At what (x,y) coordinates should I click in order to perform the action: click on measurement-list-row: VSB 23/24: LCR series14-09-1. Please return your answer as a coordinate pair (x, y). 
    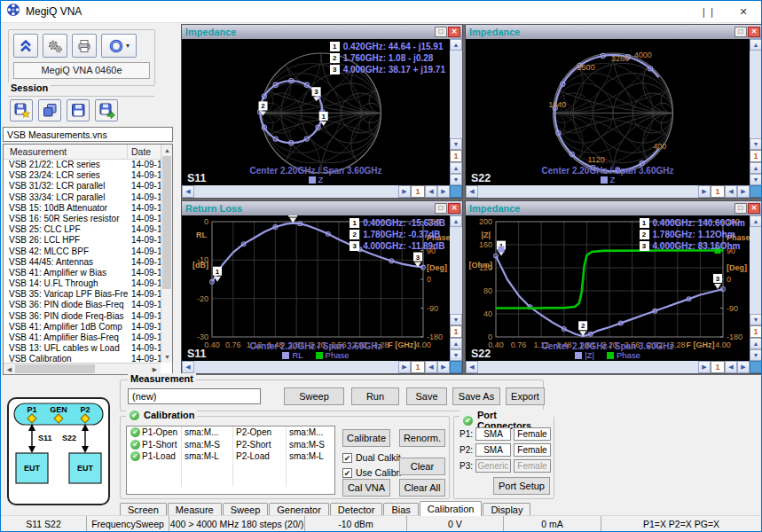
    Looking at the image, I should click on (82, 176).